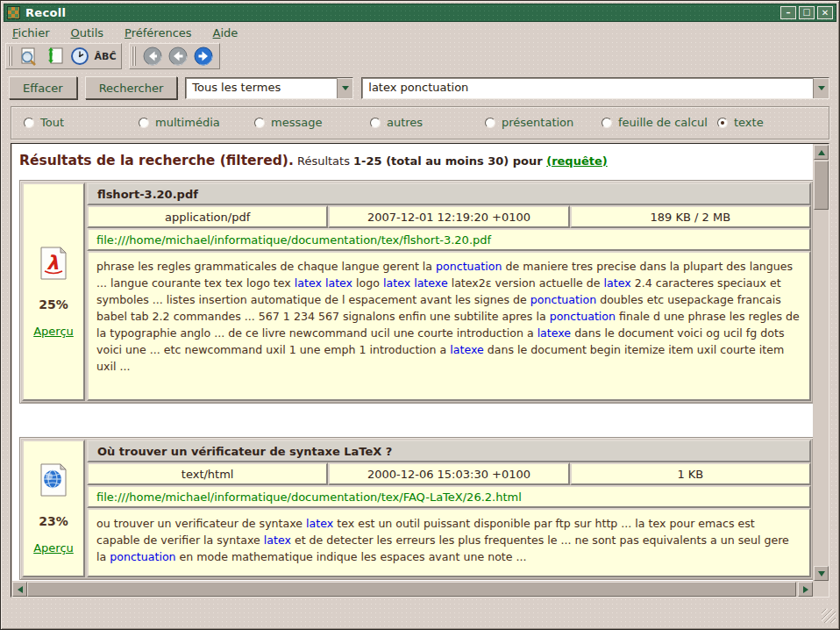 This screenshot has width=840, height=630. I want to click on filter-label: Tout, so click(53, 123).